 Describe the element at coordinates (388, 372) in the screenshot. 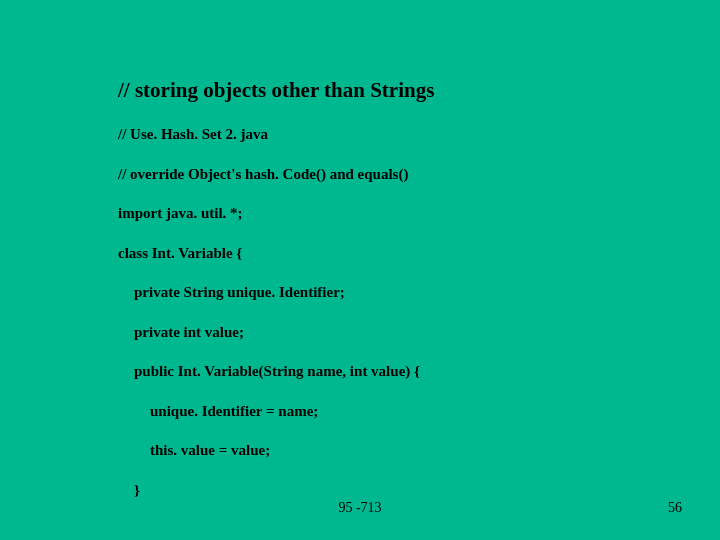

I see `code-line: public Int. Variable(String name, int va…` at that location.